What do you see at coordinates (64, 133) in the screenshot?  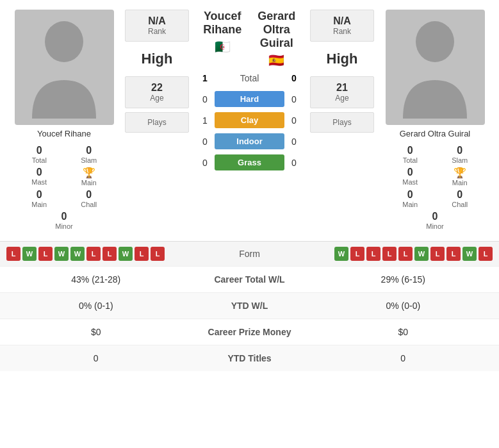 I see `left-player-name: Youcef Rihane` at bounding box center [64, 133].